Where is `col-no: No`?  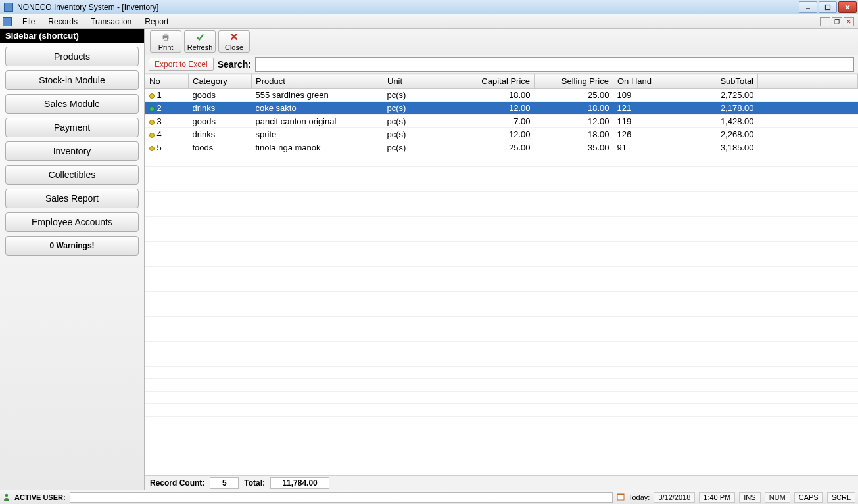 col-no: No is located at coordinates (167, 81).